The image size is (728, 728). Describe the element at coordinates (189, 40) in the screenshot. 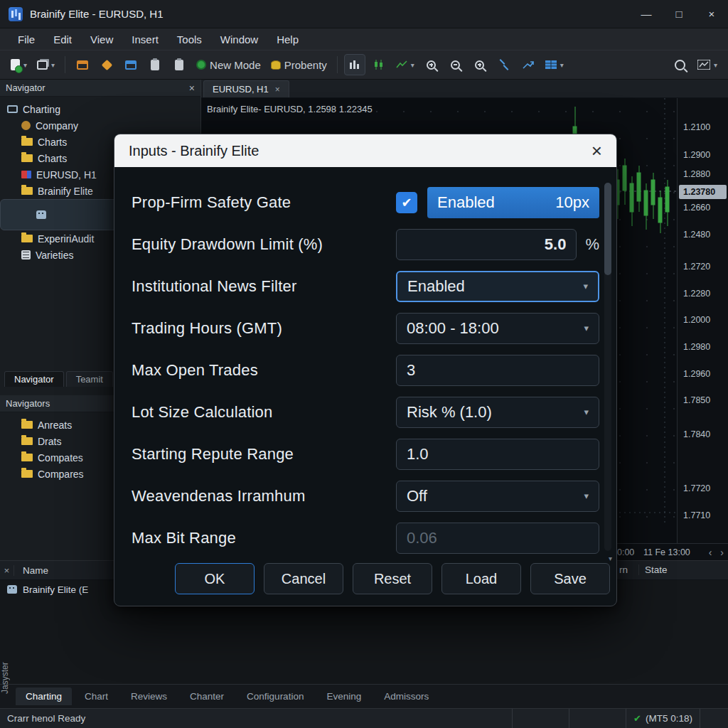

I see `menu-tools: Tools` at that location.